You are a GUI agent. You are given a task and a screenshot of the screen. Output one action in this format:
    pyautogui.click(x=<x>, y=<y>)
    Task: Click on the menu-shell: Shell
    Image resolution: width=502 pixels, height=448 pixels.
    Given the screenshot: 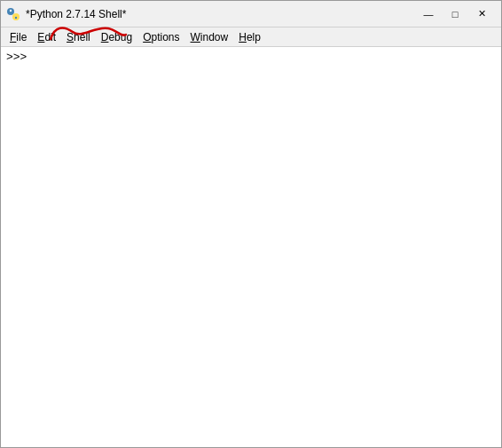 What is the action you would take?
    pyautogui.click(x=78, y=37)
    